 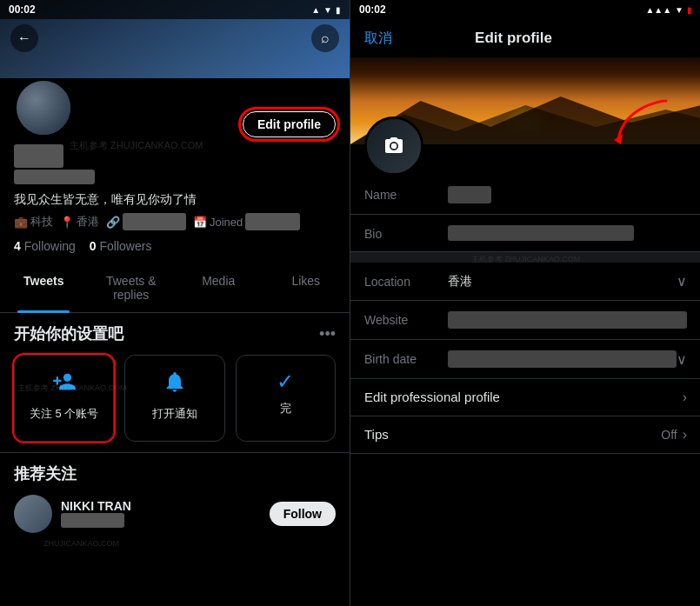 What do you see at coordinates (175, 334) in the screenshot?
I see `setup-header: 开始你的设置吧 •••` at bounding box center [175, 334].